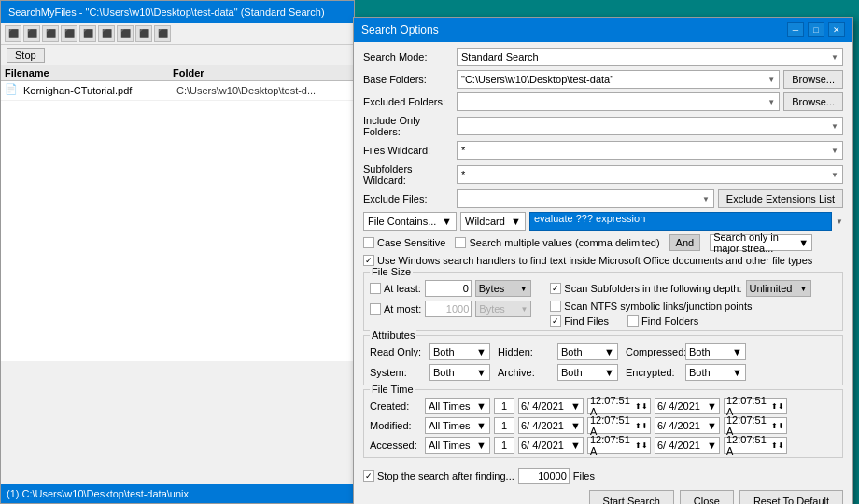  Describe the element at coordinates (439, 476) in the screenshot. I see `stop-after-checkbox: Stop the search after finding...` at that location.